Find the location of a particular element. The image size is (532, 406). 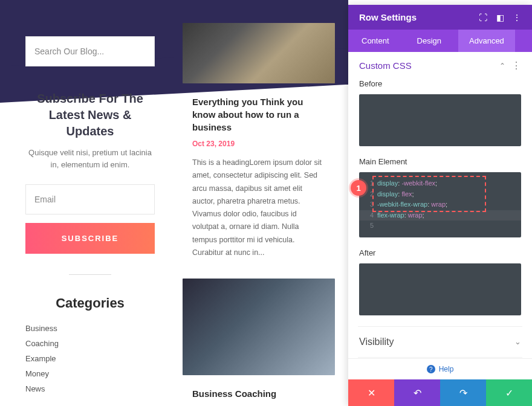

after-label: After is located at coordinates (440, 253).